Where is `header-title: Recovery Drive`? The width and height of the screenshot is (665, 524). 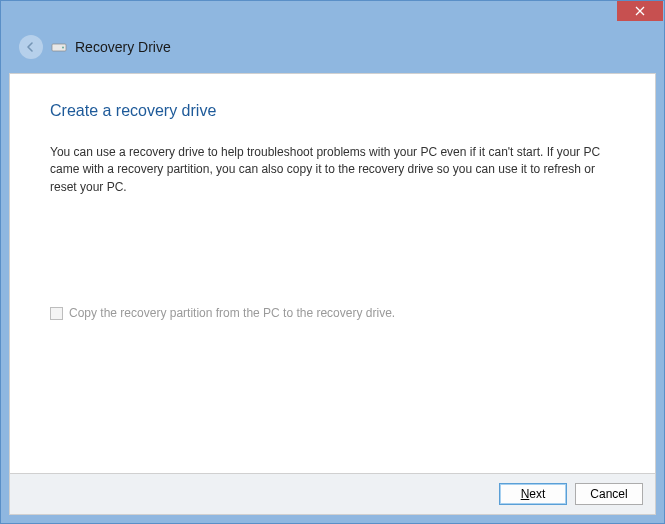
header-title: Recovery Drive is located at coordinates (123, 47).